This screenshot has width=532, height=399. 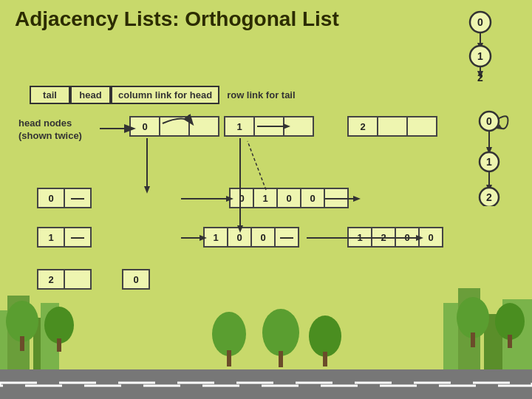 I want to click on head-node-0: 0, so click(x=174, y=126).